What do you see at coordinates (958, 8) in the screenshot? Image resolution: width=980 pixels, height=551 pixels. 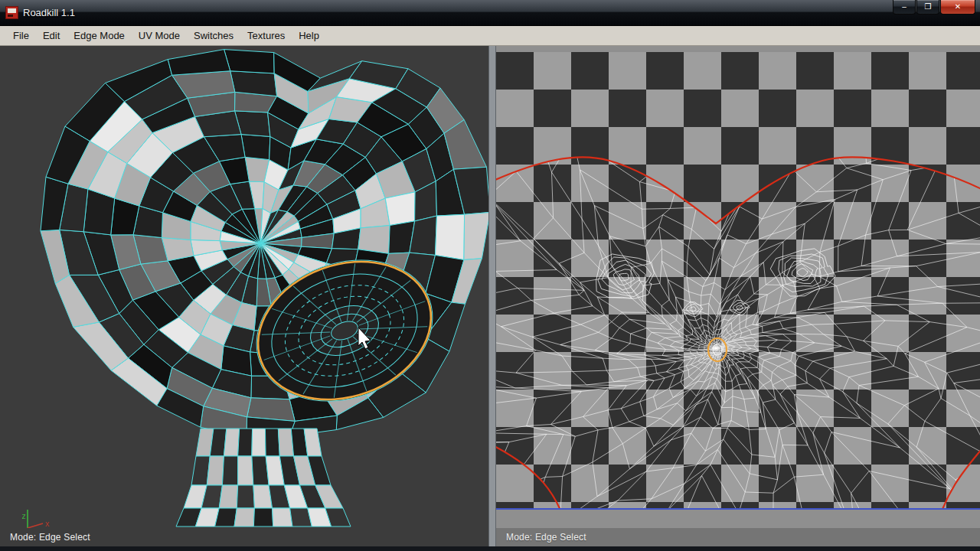 I see `close-button: ✕` at bounding box center [958, 8].